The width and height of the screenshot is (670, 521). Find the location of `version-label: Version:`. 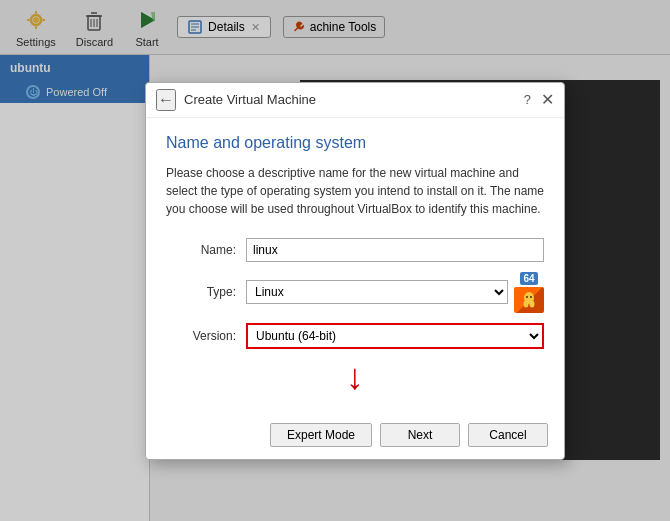

version-label: Version: is located at coordinates (201, 336).